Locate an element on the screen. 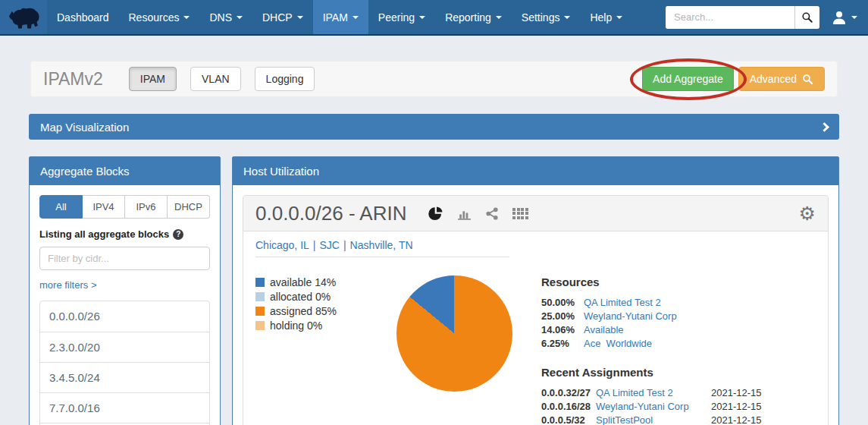  nav-resources: Resources is located at coordinates (159, 17).